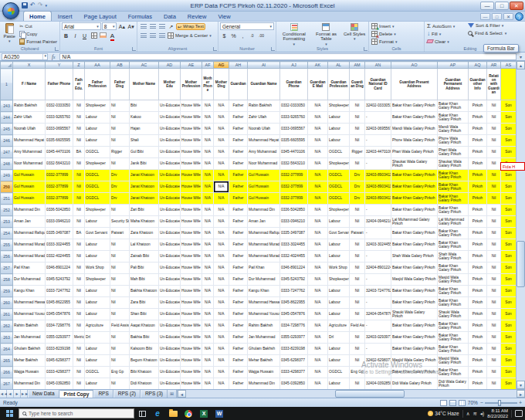  Describe the element at coordinates (208, 338) in the screenshot. I see `cell-AF263: N/A` at that location.